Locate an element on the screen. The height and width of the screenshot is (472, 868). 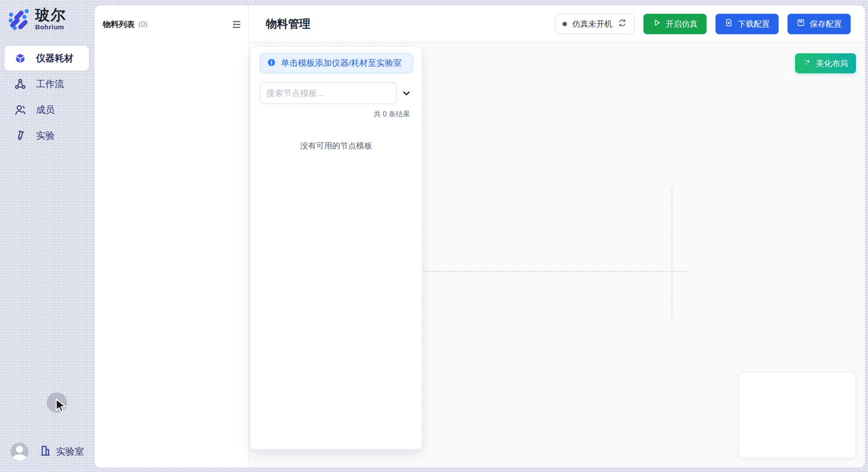
sidebar-item-instruments: 仪器耗材 is located at coordinates (47, 58).